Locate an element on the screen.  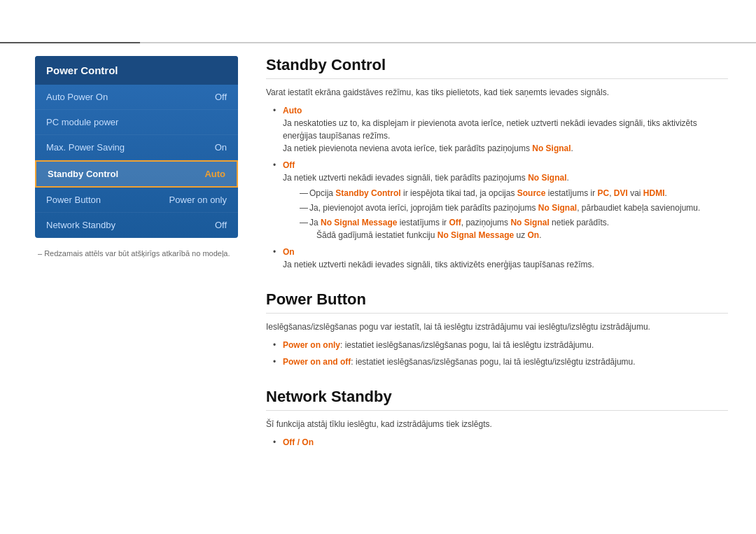
top-bar-light is located at coordinates (448, 43).